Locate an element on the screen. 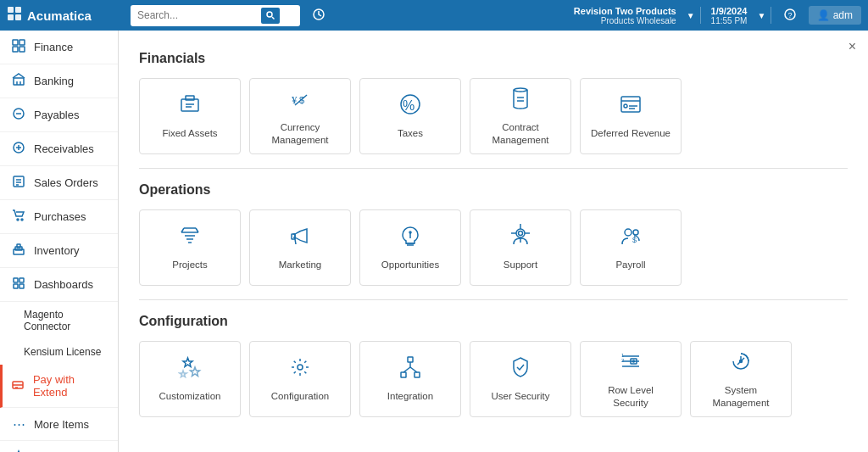  row-level-security-icon: 1 2 is located at coordinates (631, 365).